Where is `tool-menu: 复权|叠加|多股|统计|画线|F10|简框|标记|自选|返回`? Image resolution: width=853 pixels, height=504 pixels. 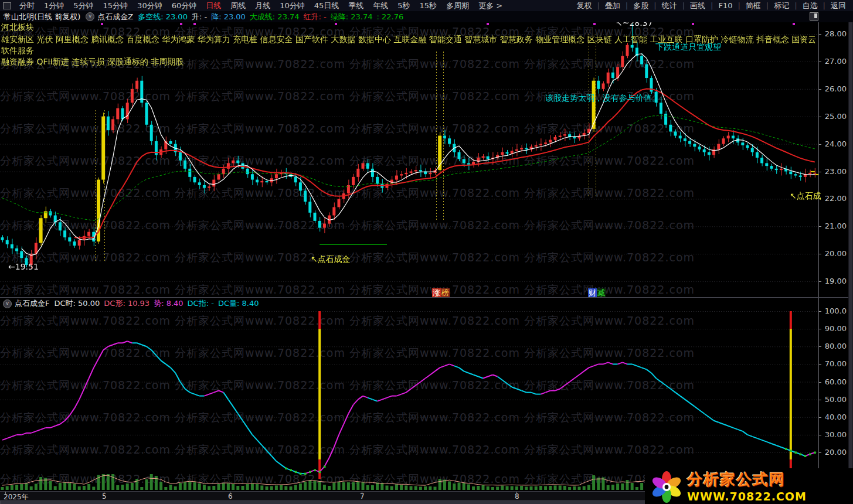 tool-menu: 复权|叠加|多股|统计|画线|F10|简框|标记|自选|返回 is located at coordinates (712, 6).